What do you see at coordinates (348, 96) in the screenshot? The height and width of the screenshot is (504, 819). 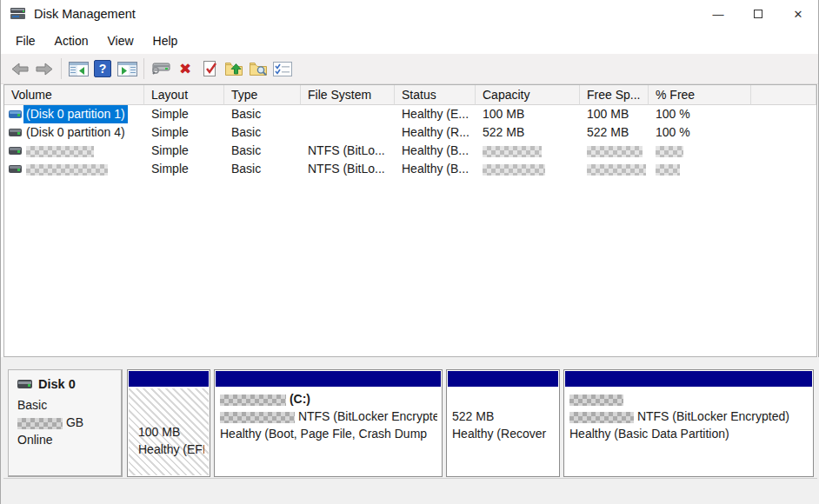 I see `header-file-system: File System` at bounding box center [348, 96].